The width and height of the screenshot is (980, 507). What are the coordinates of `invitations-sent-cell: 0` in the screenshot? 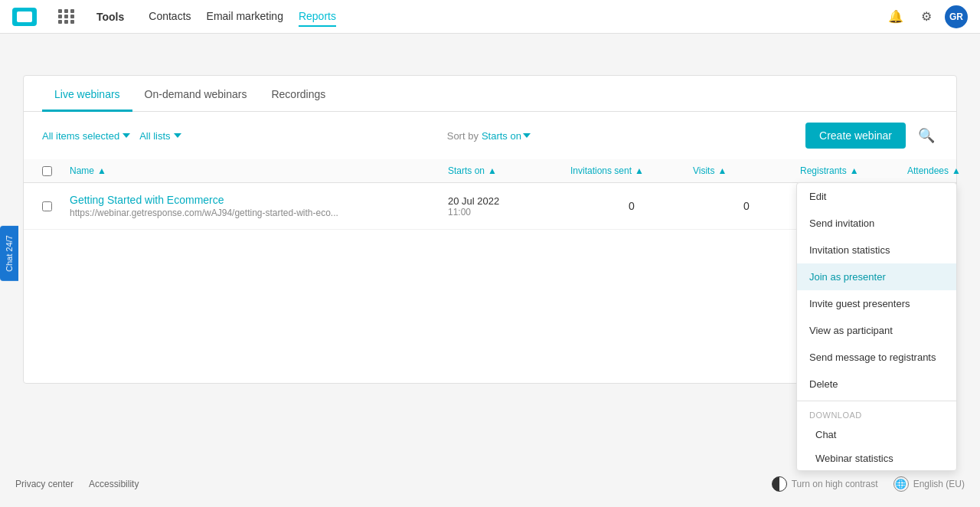 It's located at (632, 206).